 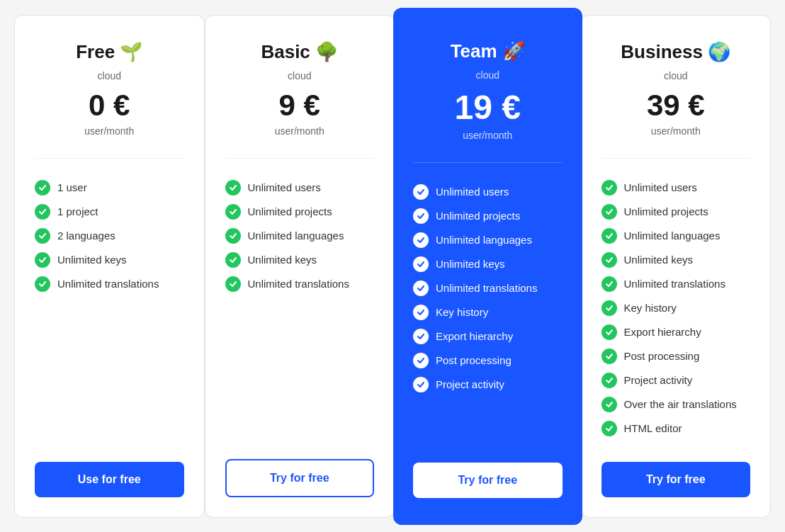 What do you see at coordinates (109, 236) in the screenshot?
I see `feature-item: 2 languages` at bounding box center [109, 236].